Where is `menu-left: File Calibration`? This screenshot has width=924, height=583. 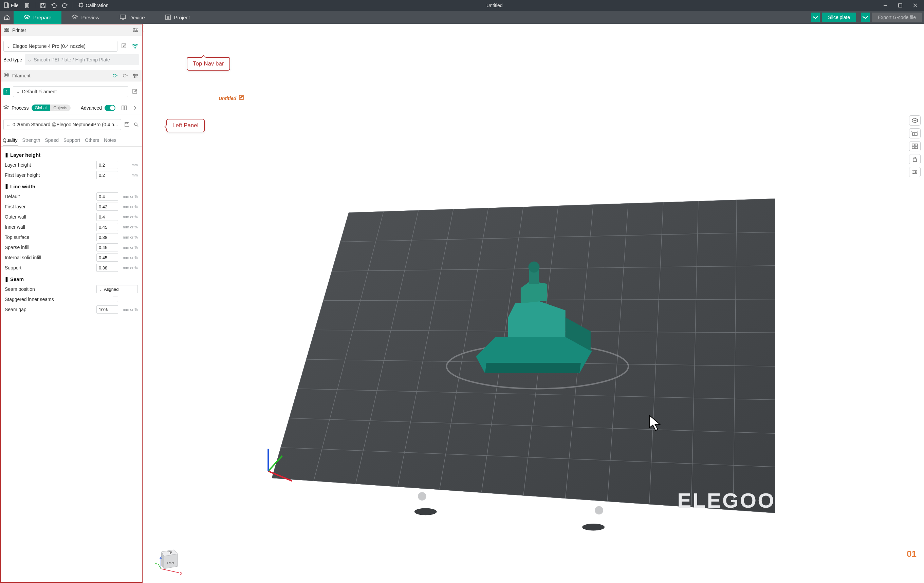
menu-left: File Calibration is located at coordinates (56, 6).